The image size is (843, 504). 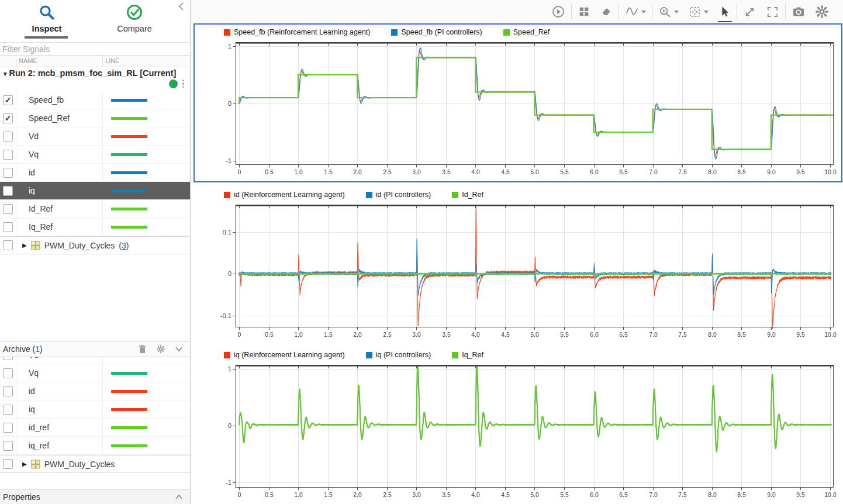 What do you see at coordinates (676, 12) in the screenshot?
I see `zoom-caret-icon` at bounding box center [676, 12].